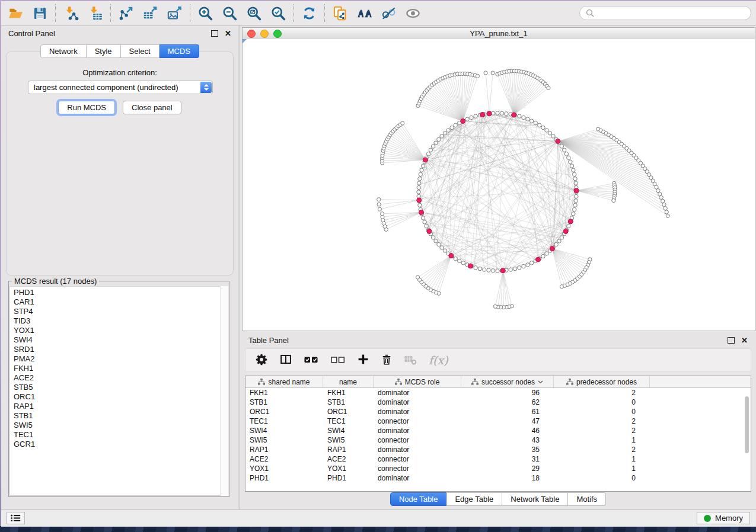 Image resolution: width=756 pixels, height=532 pixels. What do you see at coordinates (364, 13) in the screenshot?
I see `first-neighbors-button` at bounding box center [364, 13].